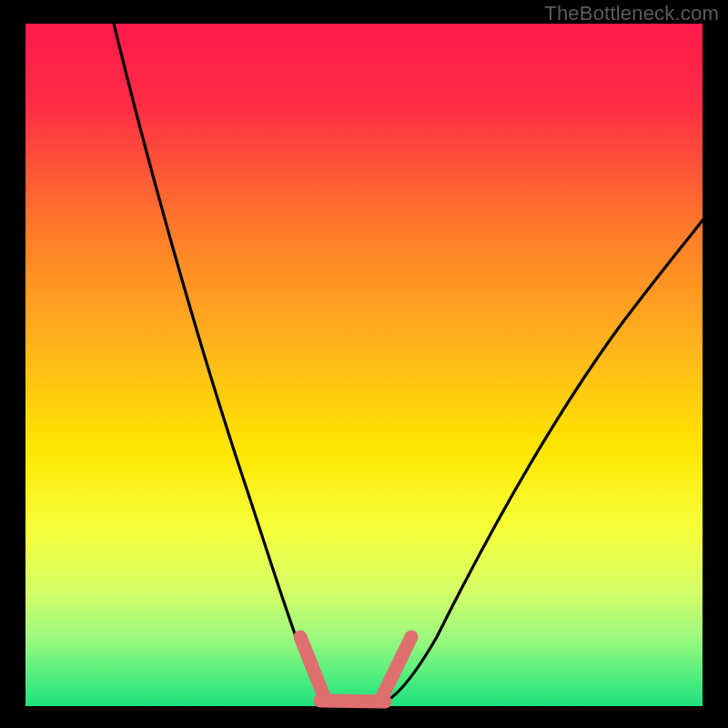 The image size is (728, 728). I want to click on watermark-text: TheBottleneck.com, so click(632, 14).